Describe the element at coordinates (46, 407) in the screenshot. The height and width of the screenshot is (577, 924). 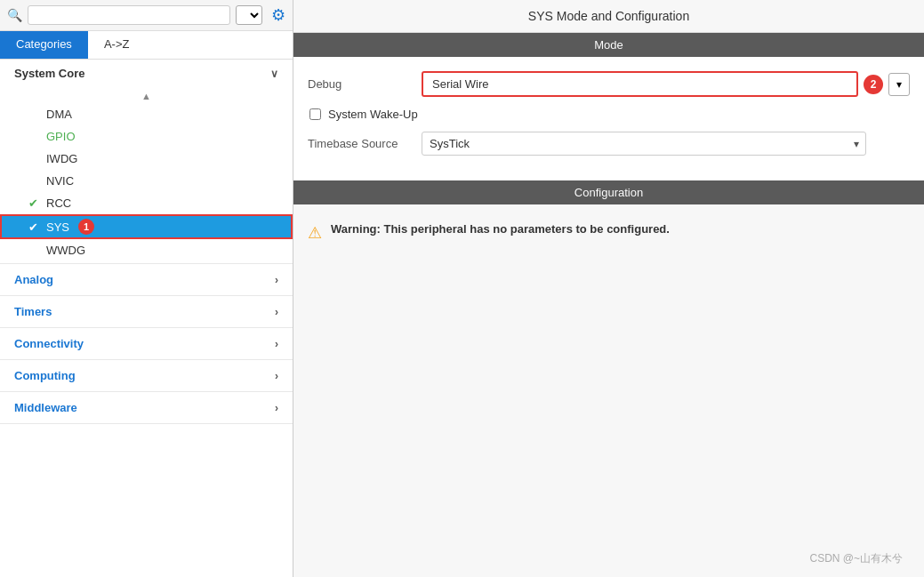
I see `middleware-label: Middleware` at that location.